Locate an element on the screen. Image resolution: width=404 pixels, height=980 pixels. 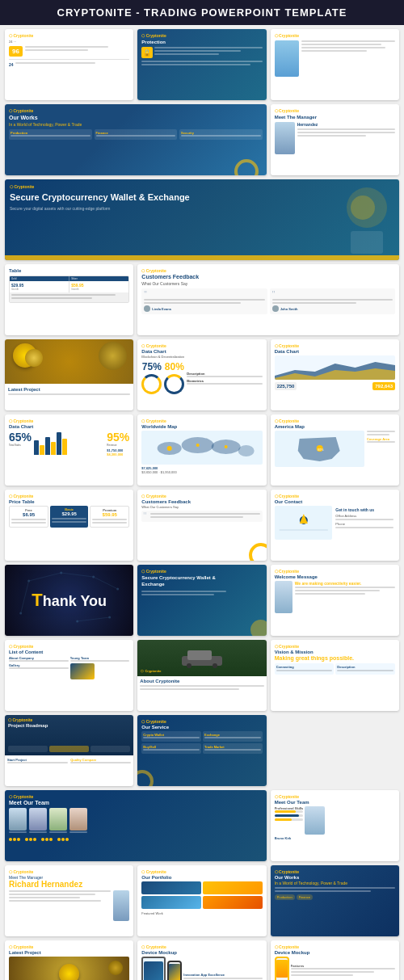
slide-our-contact: ⬡ Cryptonite Our Contact Get in touch wi… is located at coordinates (335, 525).